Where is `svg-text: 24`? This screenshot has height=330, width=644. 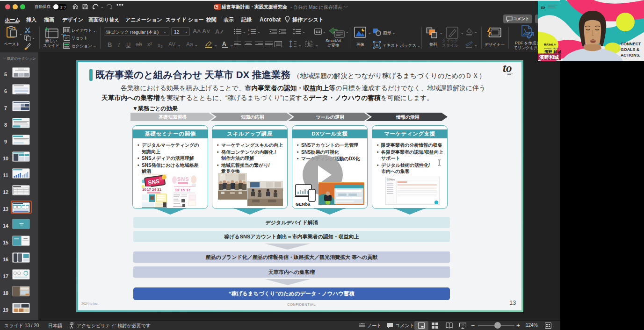
svg-text: 24 is located at coordinates (154, 190).